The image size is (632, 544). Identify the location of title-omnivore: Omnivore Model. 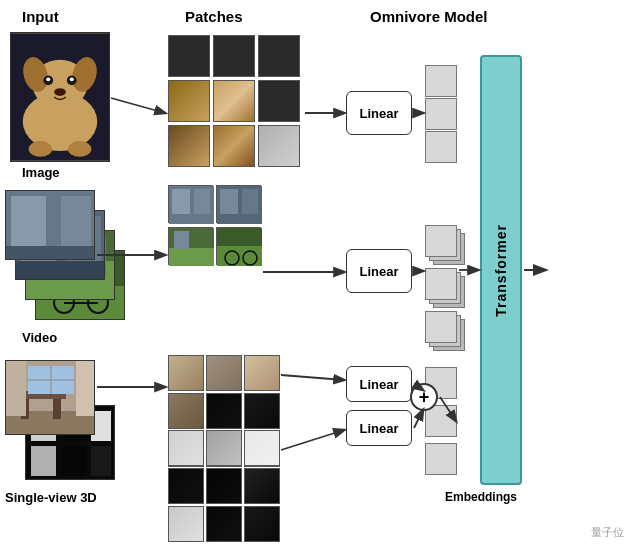
(429, 16).